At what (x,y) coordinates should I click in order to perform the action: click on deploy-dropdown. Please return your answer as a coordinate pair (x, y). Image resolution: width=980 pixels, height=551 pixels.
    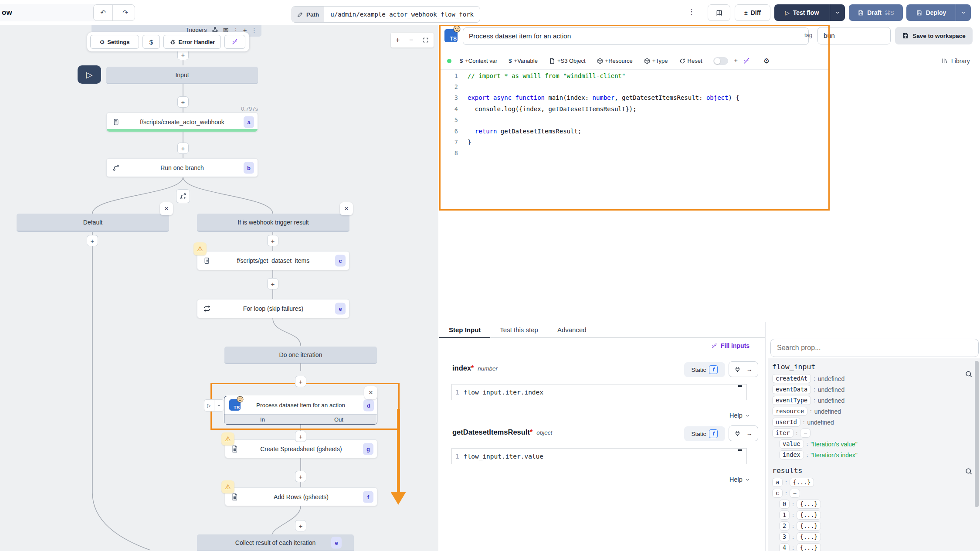
    Looking at the image, I should click on (963, 13).